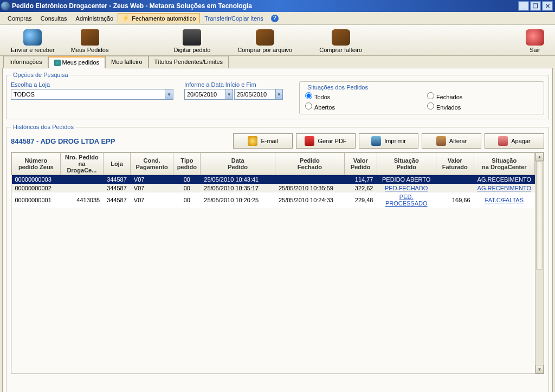  I want to click on data-fim-input, so click(255, 94).